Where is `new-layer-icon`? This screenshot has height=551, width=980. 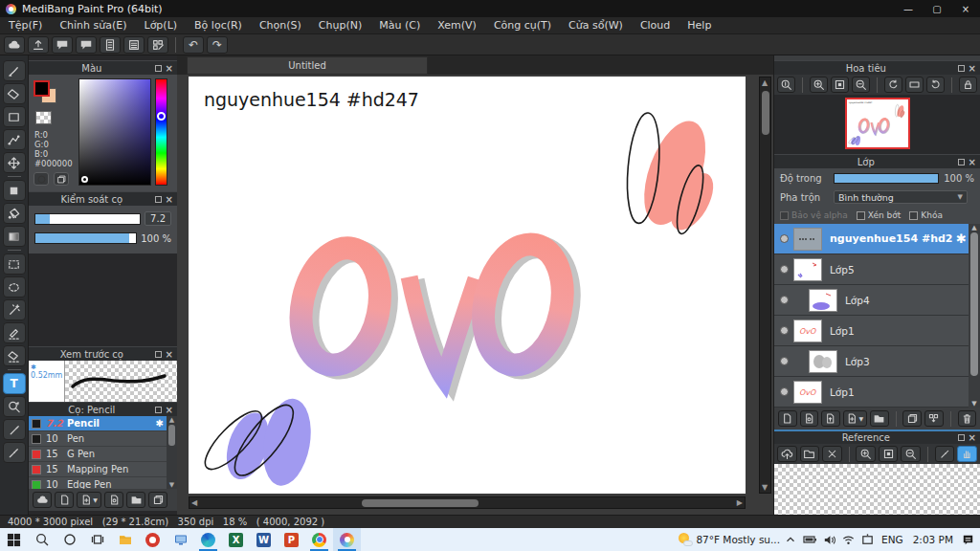
new-layer-icon is located at coordinates (788, 419).